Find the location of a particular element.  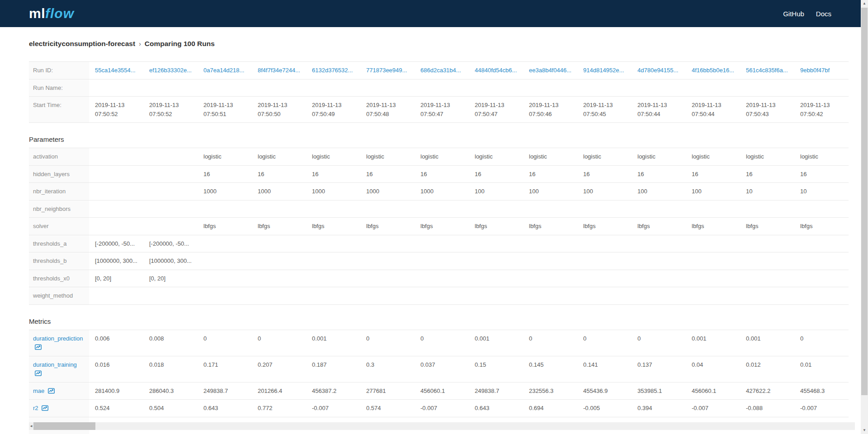

run-id-link: 9ebb0f47bf is located at coordinates (823, 70).